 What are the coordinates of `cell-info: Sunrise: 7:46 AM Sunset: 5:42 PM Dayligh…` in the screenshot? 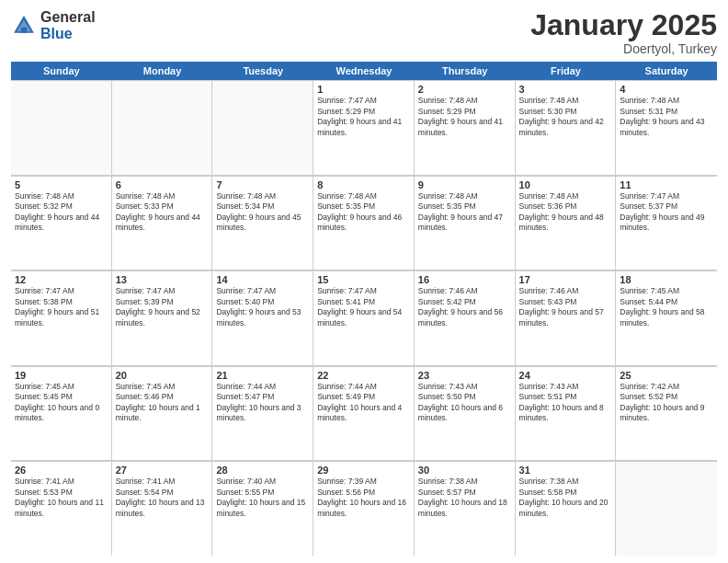 It's located at (461, 306).